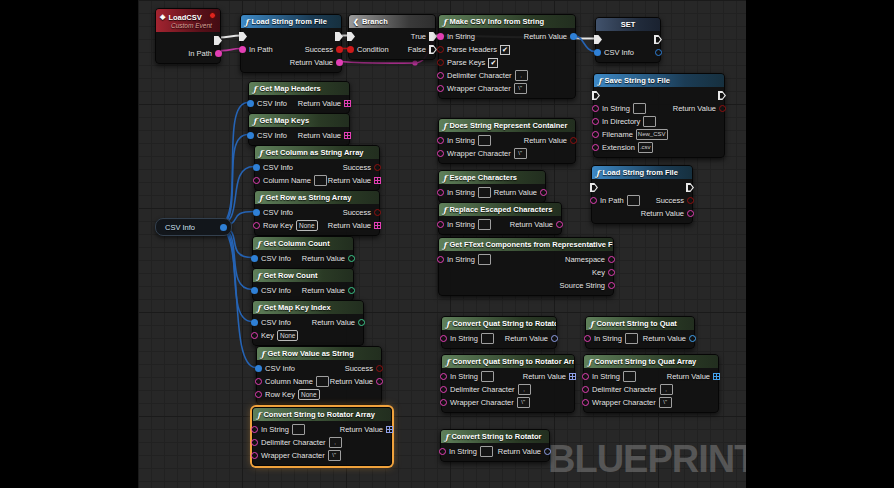 The height and width of the screenshot is (488, 894). What do you see at coordinates (308, 308) in the screenshot?
I see `node-header: ƒGet Map Key Index` at bounding box center [308, 308].